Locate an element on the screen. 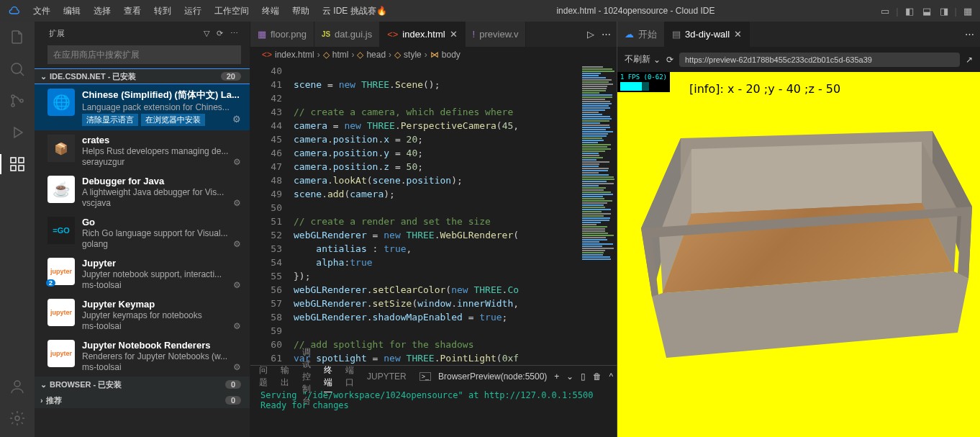  customize-layout-icon: ▦ is located at coordinates (968, 11).